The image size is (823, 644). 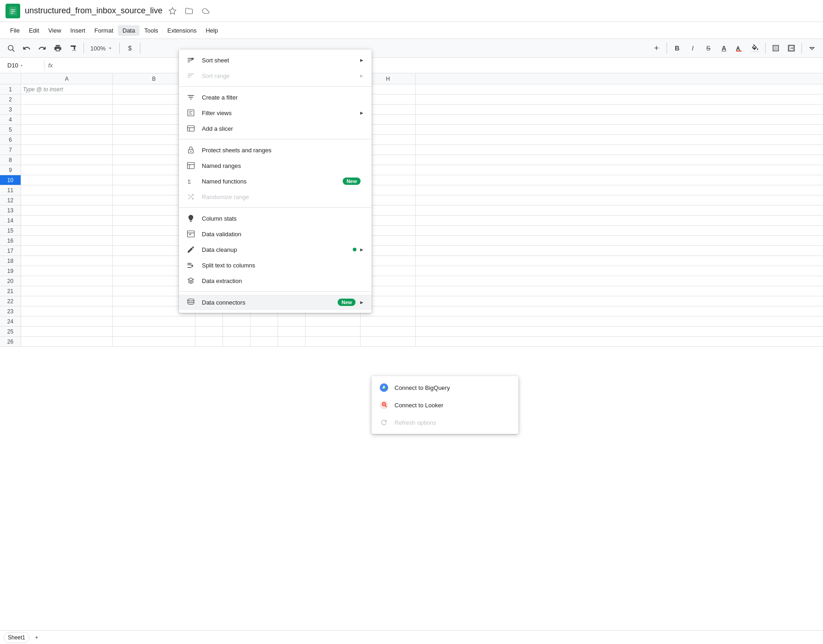 I want to click on bold-button: B, so click(x=677, y=48).